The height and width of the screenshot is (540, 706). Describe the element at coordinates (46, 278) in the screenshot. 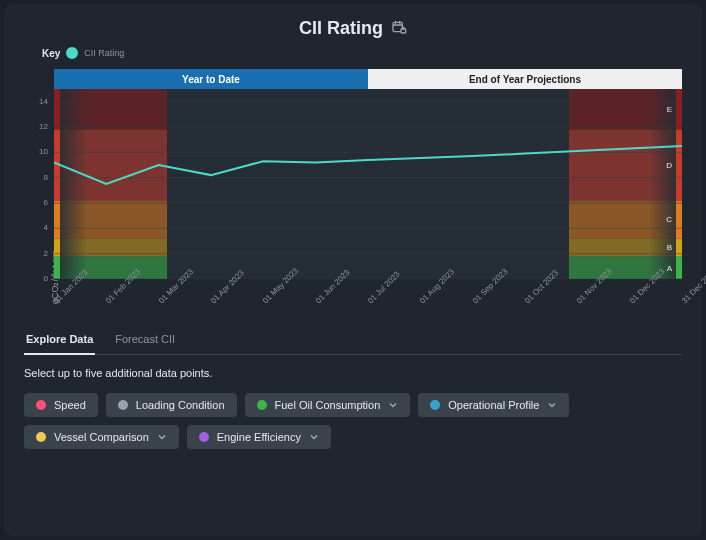

I see `y-tick-label: 0` at that location.